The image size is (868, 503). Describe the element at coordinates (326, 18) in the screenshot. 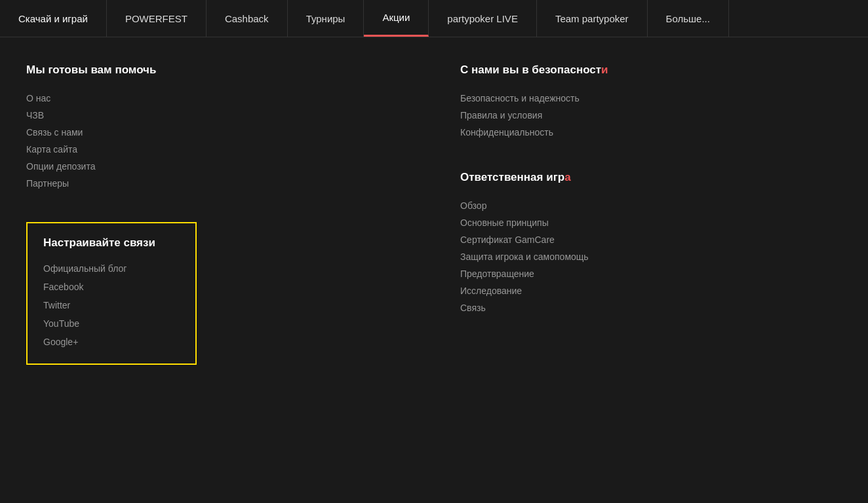

I see `nav-item-tournaments: Турниры` at that location.